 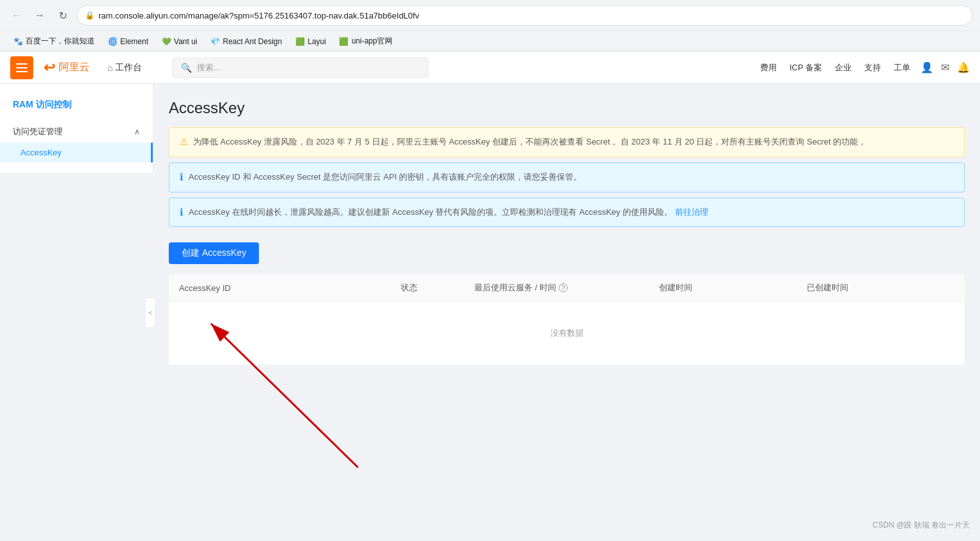 I want to click on bookmarks-bar: 🐾百度一下，你就知道🌀Element💚Vant ui💎React Ant Des…, so click(x=490, y=41).